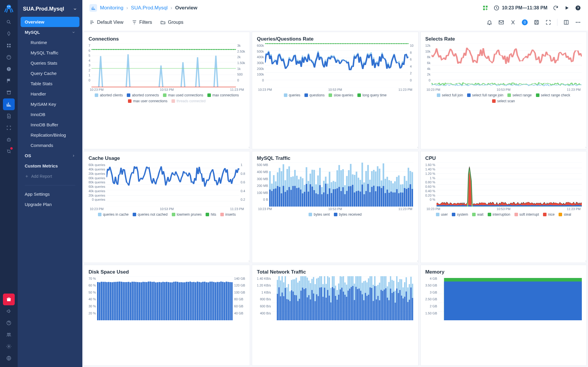 This screenshot has height=367, width=588. Describe the element at coordinates (150, 214) in the screenshot. I see `legend-item: queries not cached` at that location.